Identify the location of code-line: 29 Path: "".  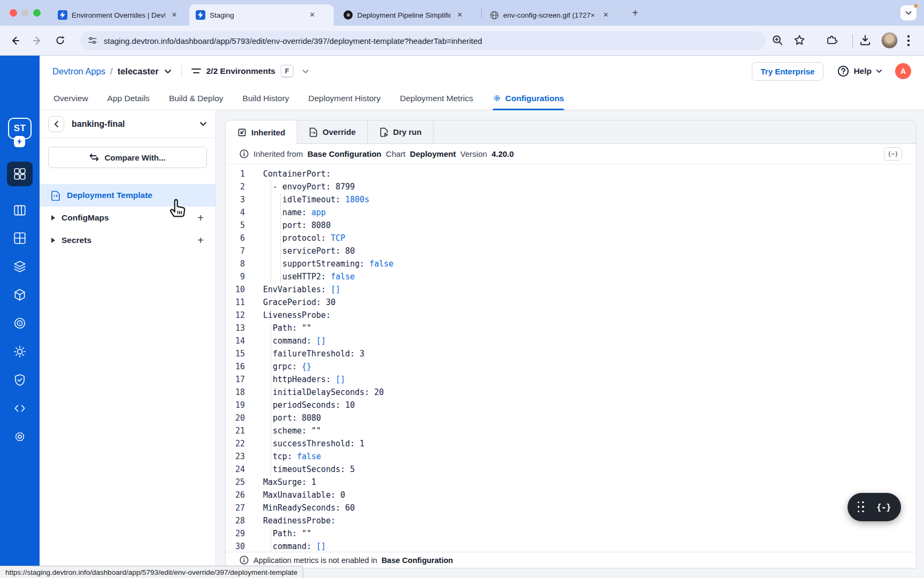
(571, 534).